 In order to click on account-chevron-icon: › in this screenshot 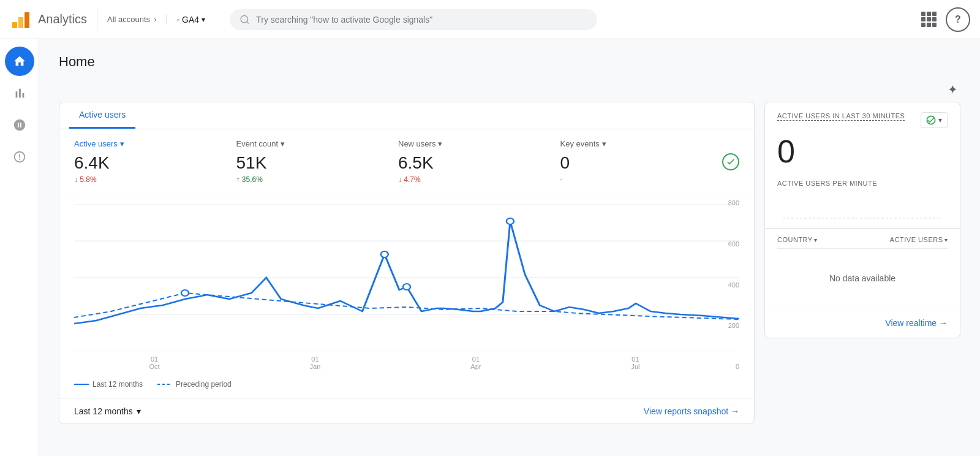, I will do `click(155, 20)`.